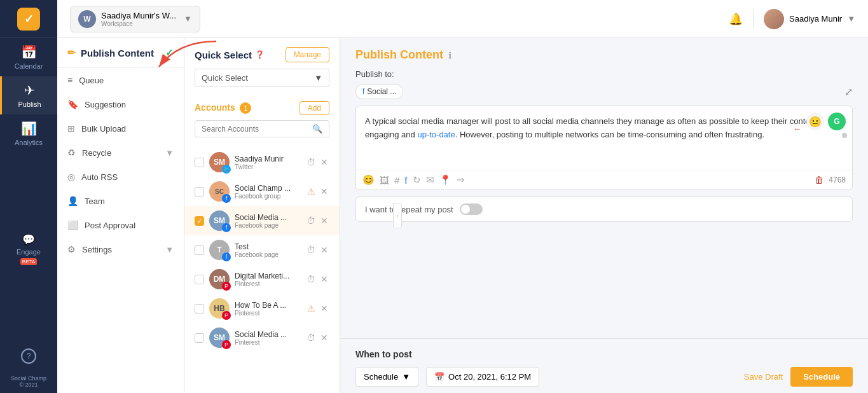  I want to click on facebook-toolbar-icon: f, so click(406, 181).